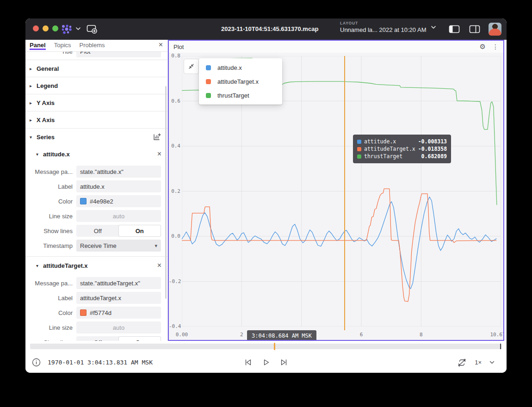 Image resolution: width=532 pixels, height=407 pixels. What do you see at coordinates (118, 201) in the screenshot?
I see `color-input: #4e98e2` at bounding box center [118, 201].